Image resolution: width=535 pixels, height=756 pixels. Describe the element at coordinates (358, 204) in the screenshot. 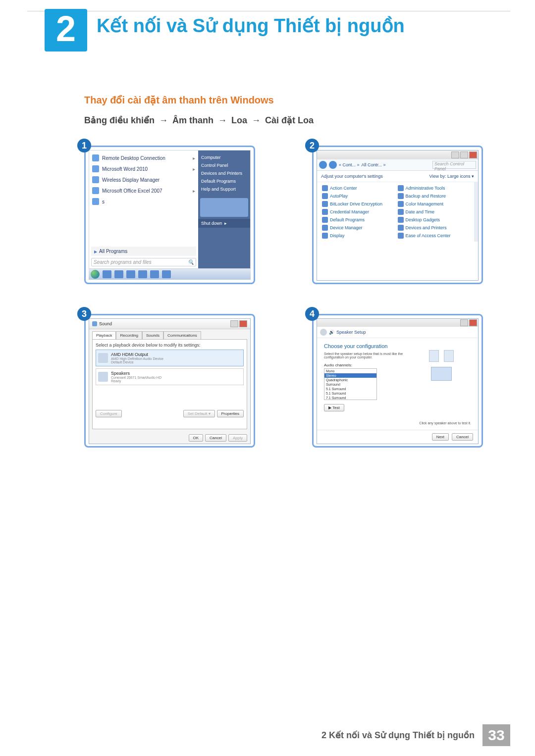

I see `cp-item: BitLocker Drive Encryption` at that location.